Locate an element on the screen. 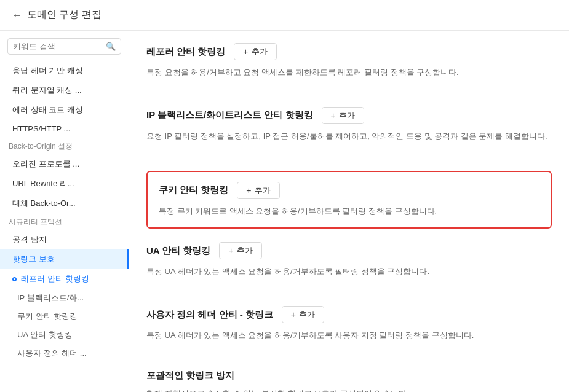 The height and width of the screenshot is (392, 569). add-cookie-button: + 추가 is located at coordinates (258, 190).